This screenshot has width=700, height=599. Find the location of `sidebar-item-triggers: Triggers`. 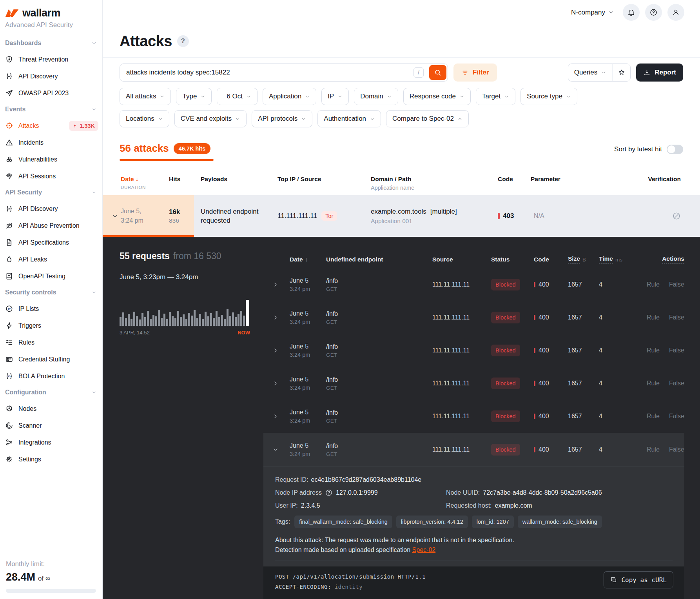

sidebar-item-triggers: Triggers is located at coordinates (51, 325).